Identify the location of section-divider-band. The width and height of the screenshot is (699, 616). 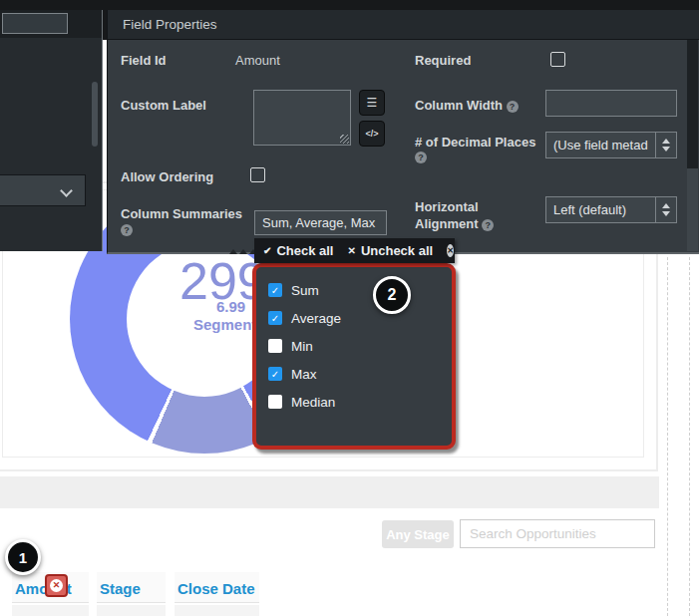
(329, 492).